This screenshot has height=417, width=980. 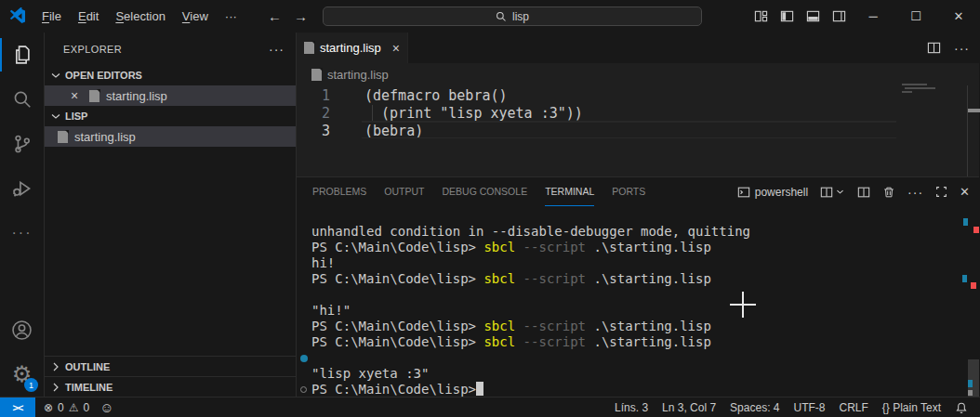 What do you see at coordinates (833, 192) in the screenshot?
I see `new-terminal-button` at bounding box center [833, 192].